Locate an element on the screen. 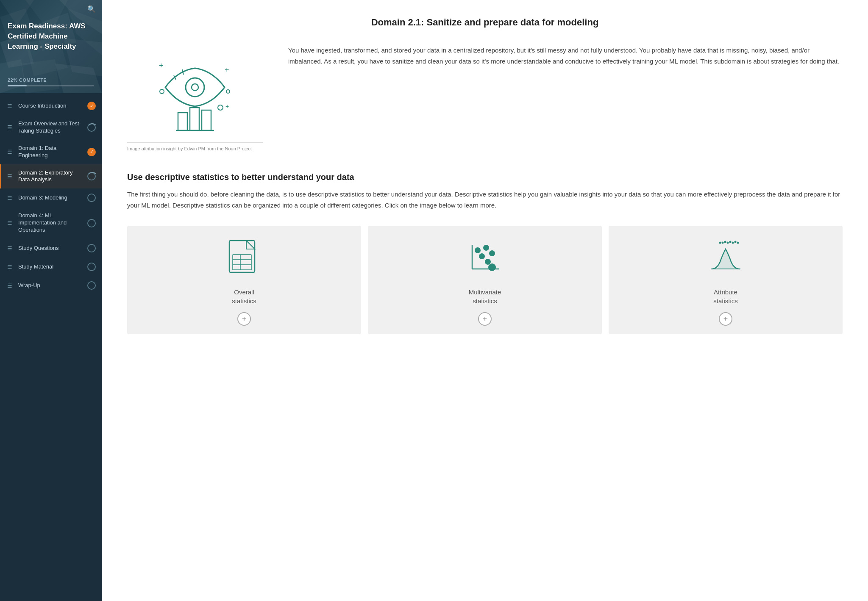  attribute-statistics-icon is located at coordinates (726, 260).